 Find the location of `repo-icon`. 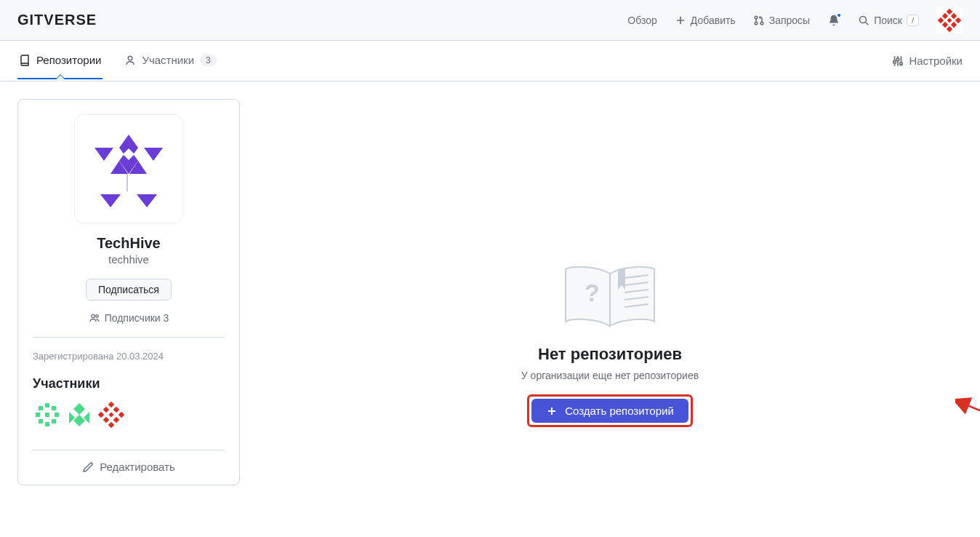

repo-icon is located at coordinates (25, 60).